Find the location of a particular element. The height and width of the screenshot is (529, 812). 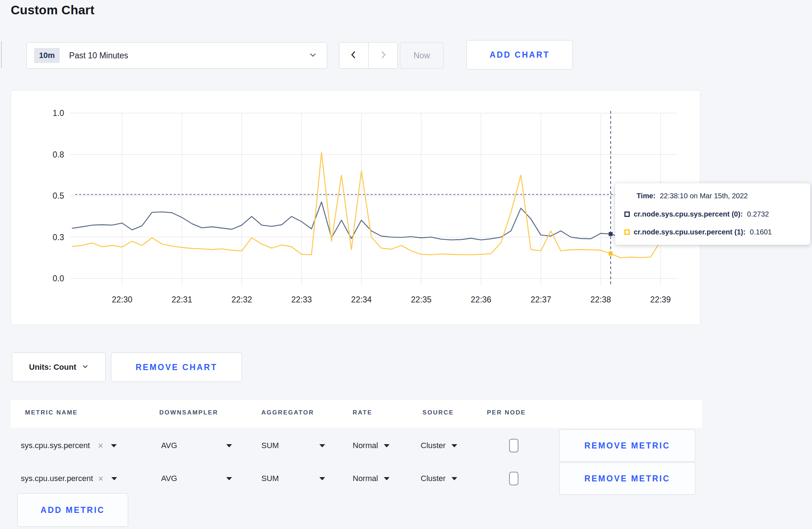

add-metric-button: ADD METRIC is located at coordinates (73, 510).